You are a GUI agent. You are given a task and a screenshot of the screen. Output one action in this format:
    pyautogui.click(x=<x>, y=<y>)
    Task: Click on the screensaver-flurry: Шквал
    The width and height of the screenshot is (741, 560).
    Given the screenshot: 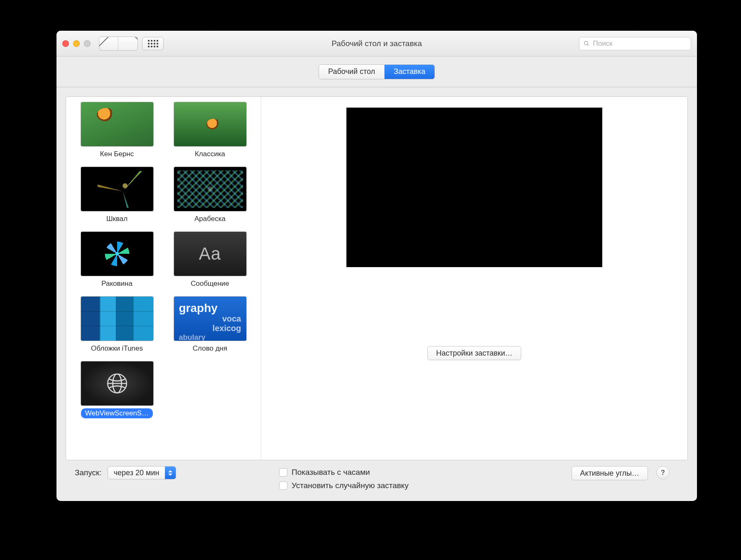 What is the action you would take?
    pyautogui.click(x=117, y=195)
    